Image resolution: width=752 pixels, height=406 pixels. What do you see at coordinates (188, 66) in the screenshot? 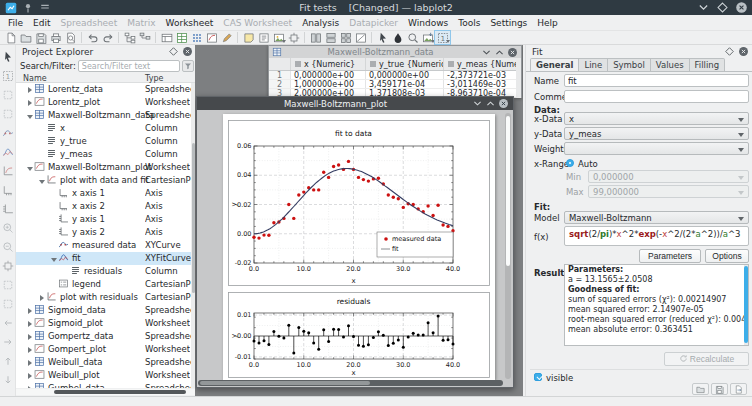
I see `filter-options-button` at bounding box center [188, 66].